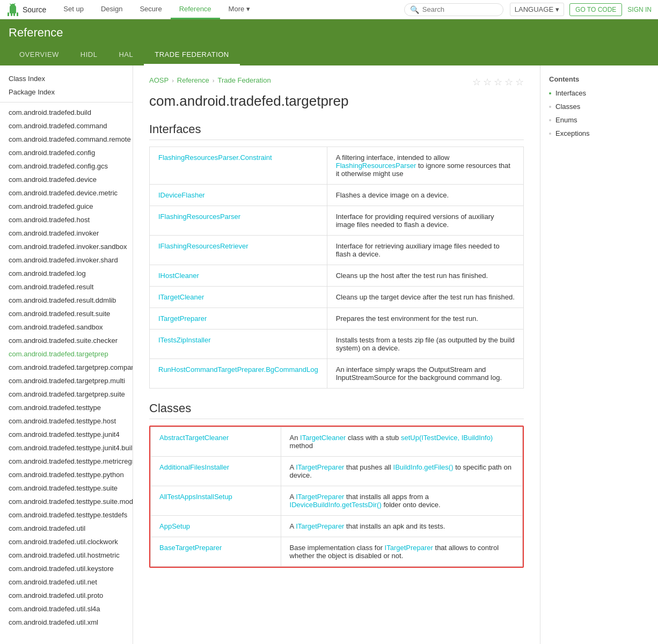  I want to click on interface-desc-7: Installs tests from a tests zip file (as…, so click(425, 345).